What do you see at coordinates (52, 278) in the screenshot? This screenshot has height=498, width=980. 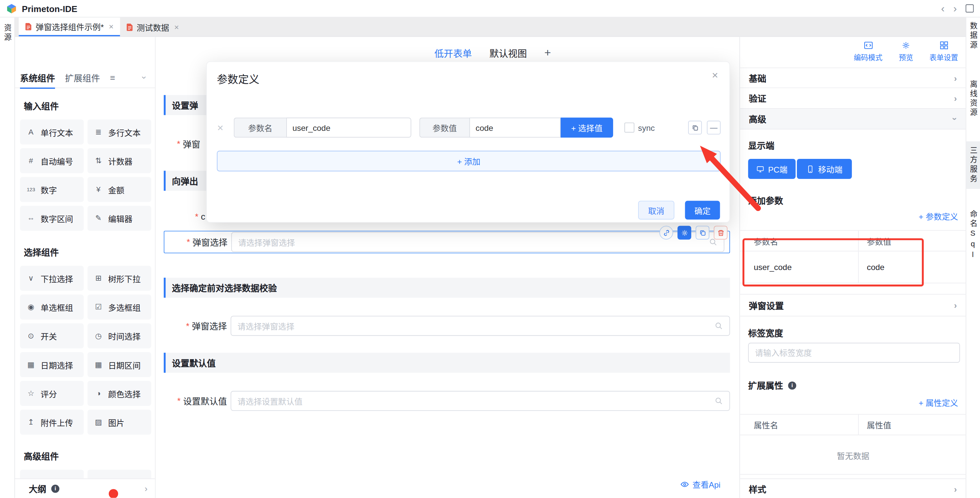 I see `palette-item-select: ∨下拉选择` at bounding box center [52, 278].